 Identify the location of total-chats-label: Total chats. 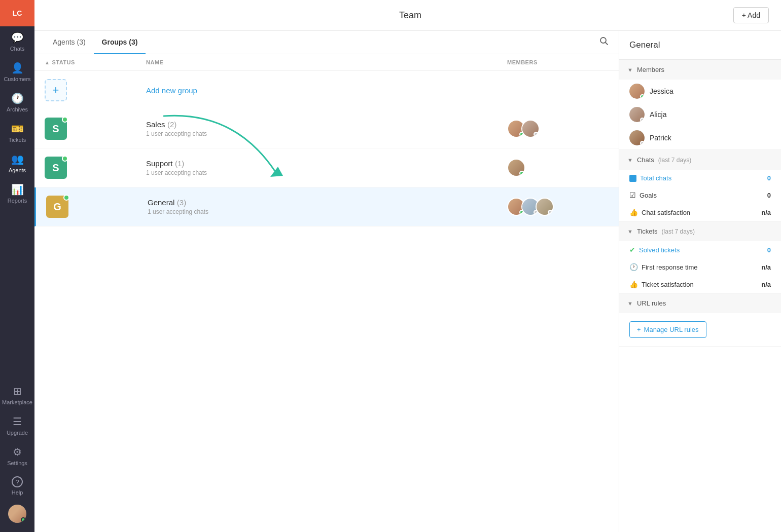
(650, 178).